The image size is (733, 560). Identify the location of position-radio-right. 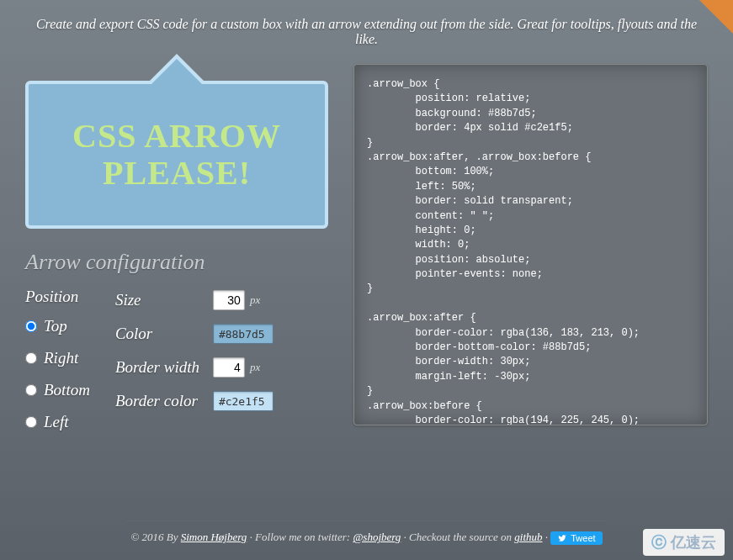
(31, 358).